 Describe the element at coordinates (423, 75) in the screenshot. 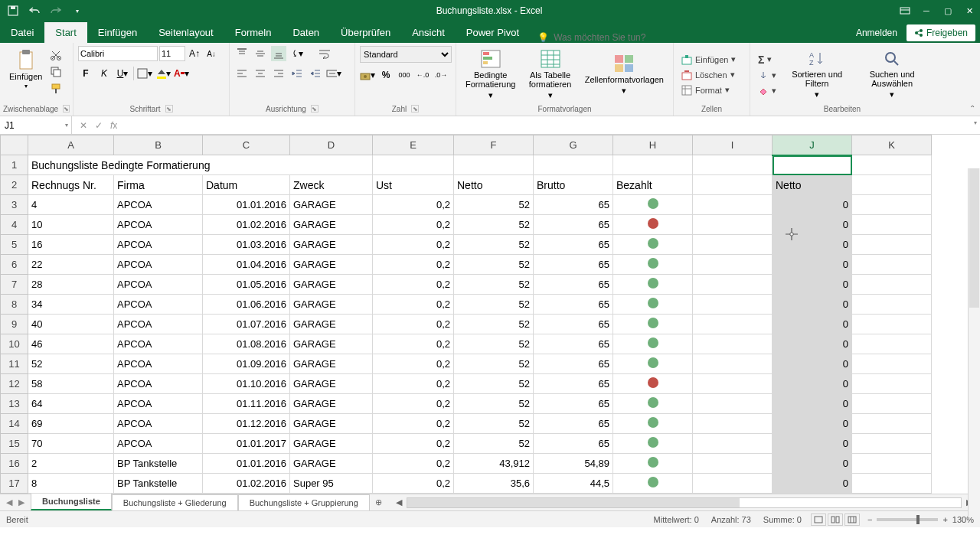

I see `increase-decimal-icon: ←.0` at that location.